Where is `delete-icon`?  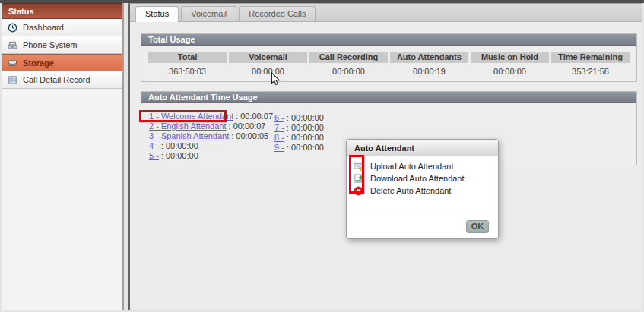 delete-icon is located at coordinates (359, 191).